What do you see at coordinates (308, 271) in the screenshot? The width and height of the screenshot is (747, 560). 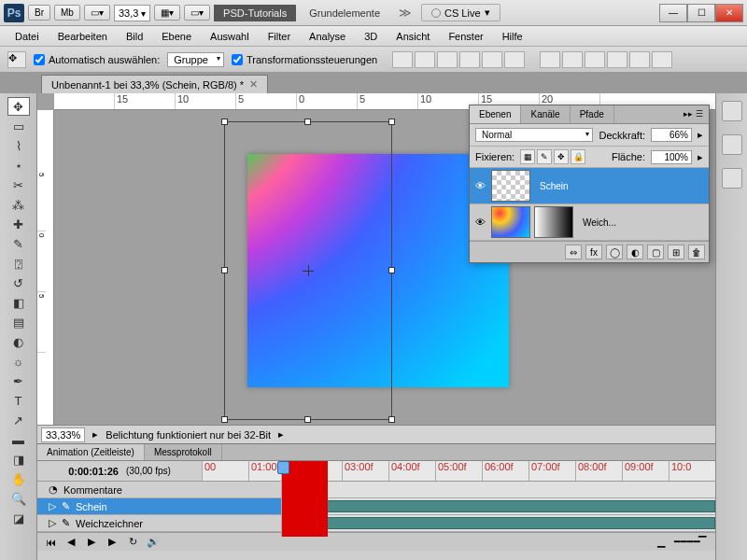 I see `transform-center-icon` at bounding box center [308, 271].